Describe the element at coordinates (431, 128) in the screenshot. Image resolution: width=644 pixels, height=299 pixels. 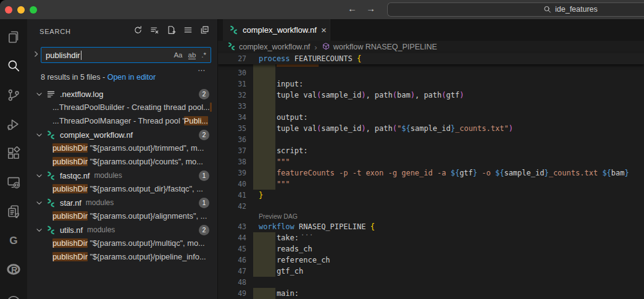
I see `code-line: 35 tuple val(sample_id), path("${sample_…` at that location.